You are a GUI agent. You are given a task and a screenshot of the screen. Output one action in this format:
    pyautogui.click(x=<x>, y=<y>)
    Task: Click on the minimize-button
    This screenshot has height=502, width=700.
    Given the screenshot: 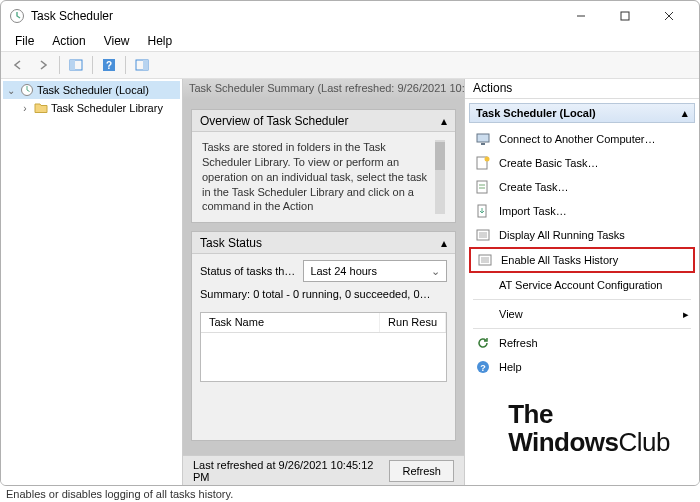 What is the action you would take?
    pyautogui.click(x=581, y=16)
    